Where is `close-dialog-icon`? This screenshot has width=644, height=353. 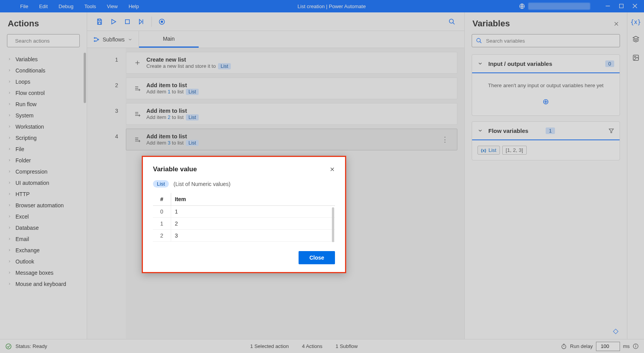 close-dialog-icon is located at coordinates (332, 169).